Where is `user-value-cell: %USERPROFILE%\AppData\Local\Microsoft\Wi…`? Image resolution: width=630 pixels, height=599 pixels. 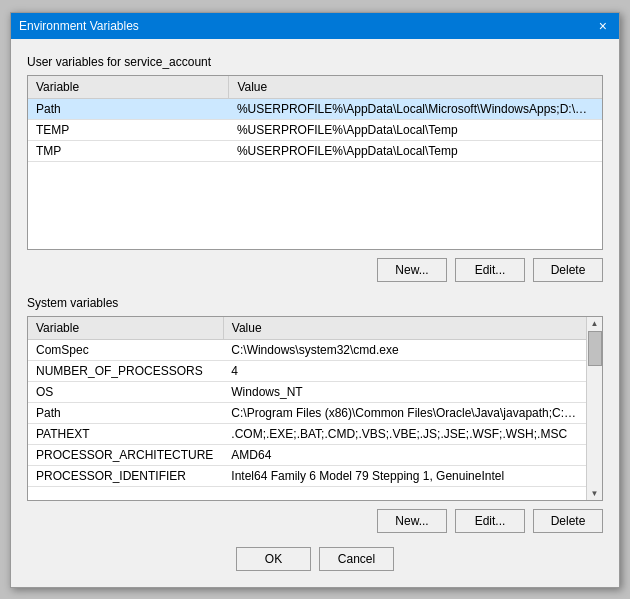
user-value-cell: %USERPROFILE%\AppData\Local\Microsoft\Wi… is located at coordinates (416, 108).